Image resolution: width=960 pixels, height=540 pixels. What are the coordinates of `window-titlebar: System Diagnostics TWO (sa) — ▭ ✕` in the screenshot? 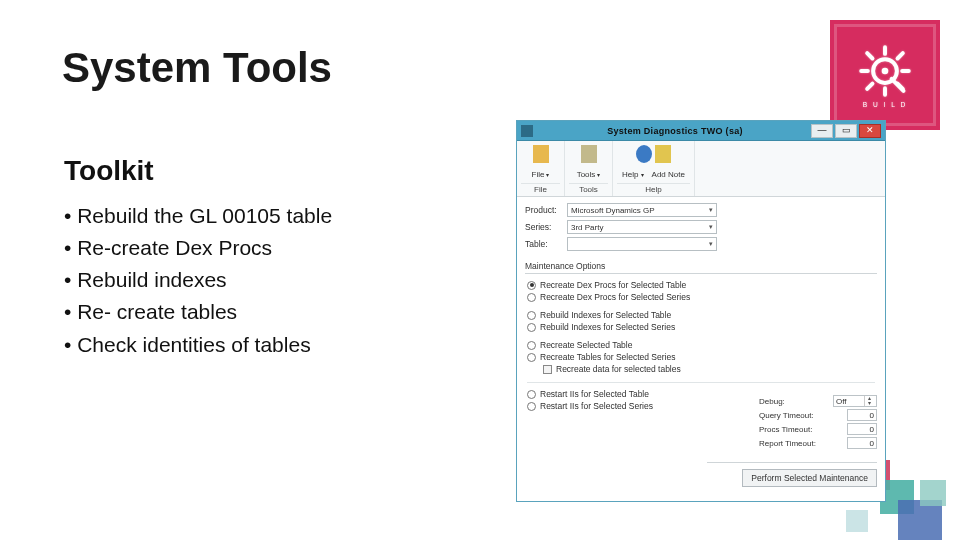 It's located at (701, 131).